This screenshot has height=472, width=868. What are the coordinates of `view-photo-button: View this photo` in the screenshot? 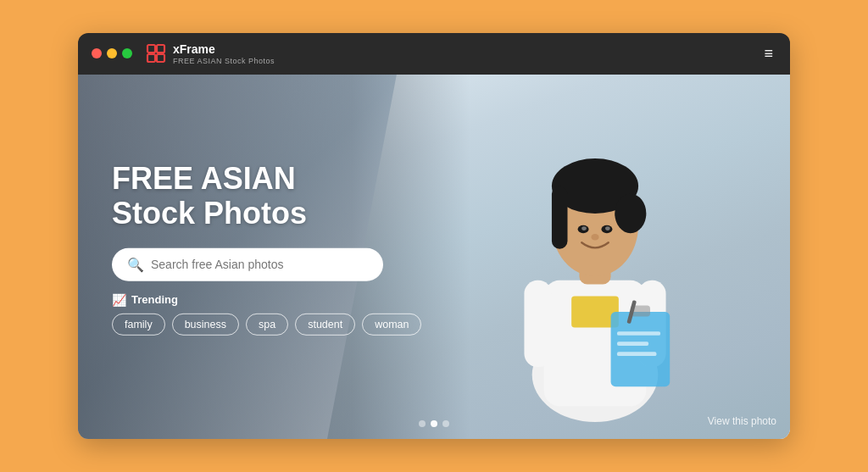 It's located at (743, 421).